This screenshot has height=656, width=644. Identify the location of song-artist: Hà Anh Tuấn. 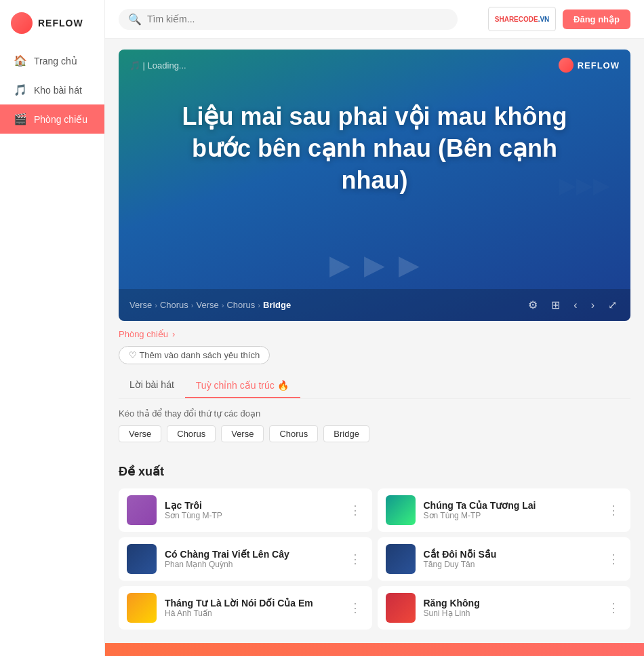
(251, 613).